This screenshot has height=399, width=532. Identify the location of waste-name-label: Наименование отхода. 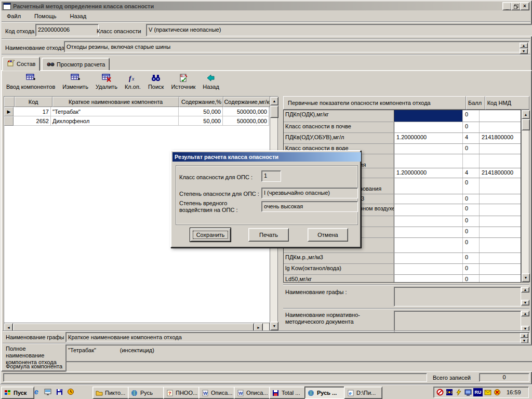
(35, 48).